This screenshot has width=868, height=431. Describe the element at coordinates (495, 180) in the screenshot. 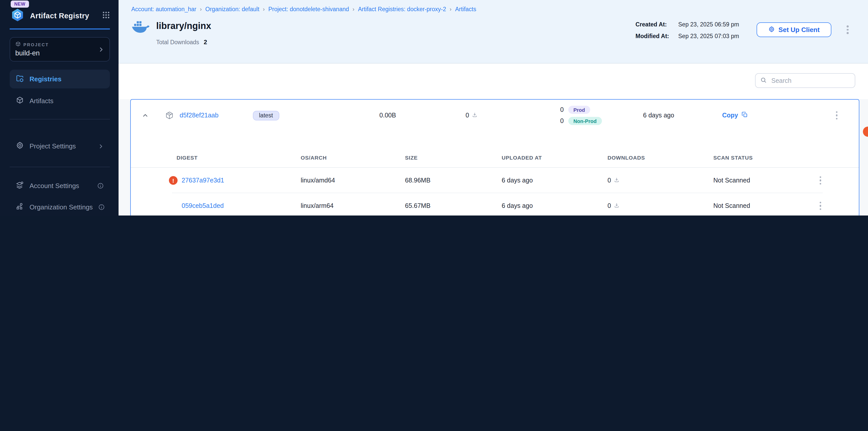

I see `digest-row: ! 27637a97e3d1 linux/amd64 68.96MB 6 day…` at that location.